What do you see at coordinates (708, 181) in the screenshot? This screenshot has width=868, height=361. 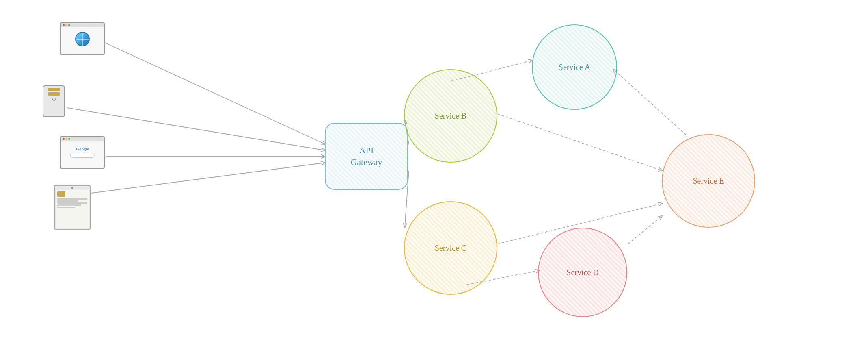 I see `service-e: Service E` at bounding box center [708, 181].